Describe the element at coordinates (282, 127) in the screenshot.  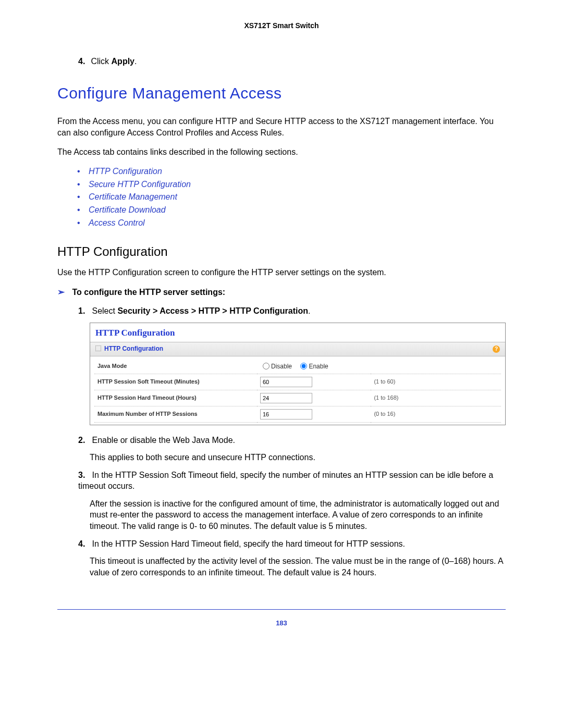
I see `intro-para-1: From the Access menu, you can configure …` at that location.